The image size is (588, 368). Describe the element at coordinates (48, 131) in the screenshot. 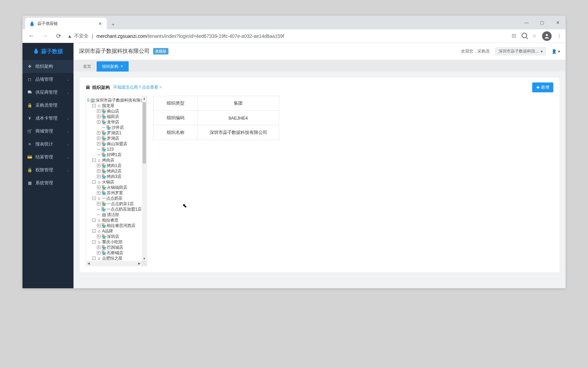

I see `sidebar-item-5: 🛒商城管理⌄` at that location.